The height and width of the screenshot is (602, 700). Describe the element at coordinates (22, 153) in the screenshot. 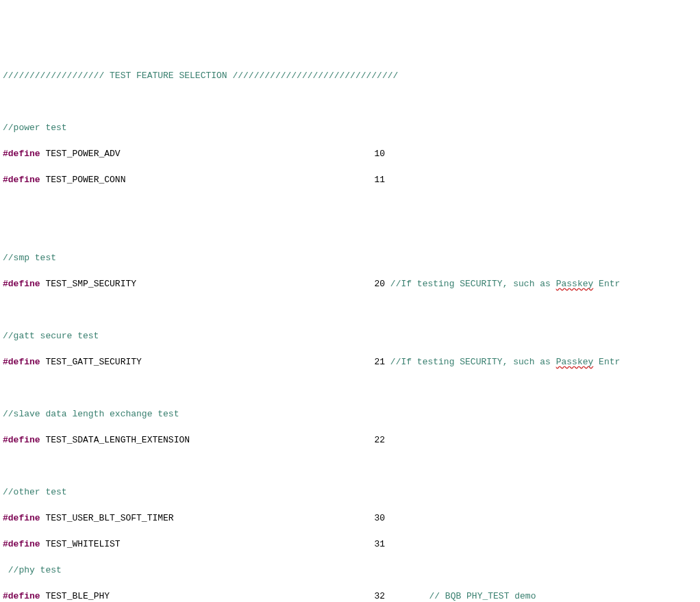

I see `define-kw: #define` at that location.